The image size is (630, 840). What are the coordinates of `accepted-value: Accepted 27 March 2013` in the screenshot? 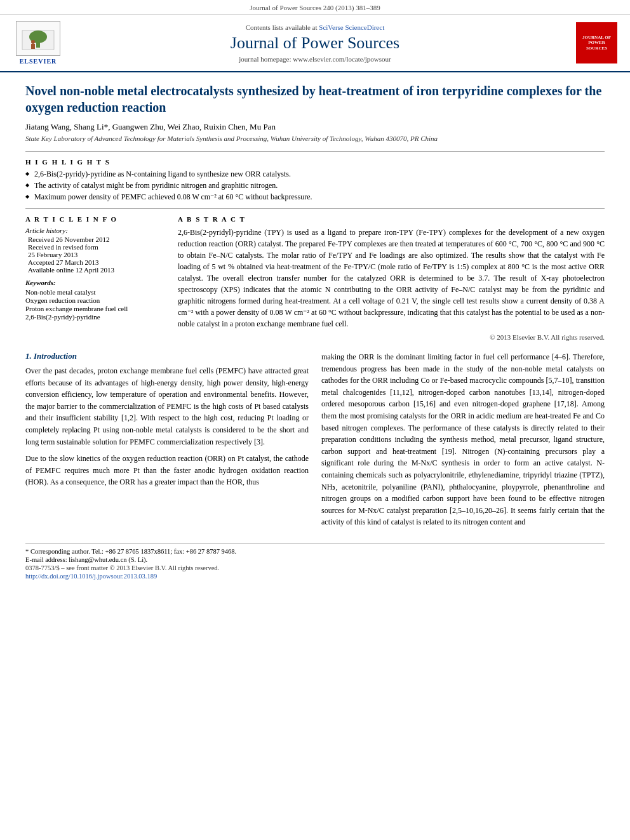 It's located at (97, 262).